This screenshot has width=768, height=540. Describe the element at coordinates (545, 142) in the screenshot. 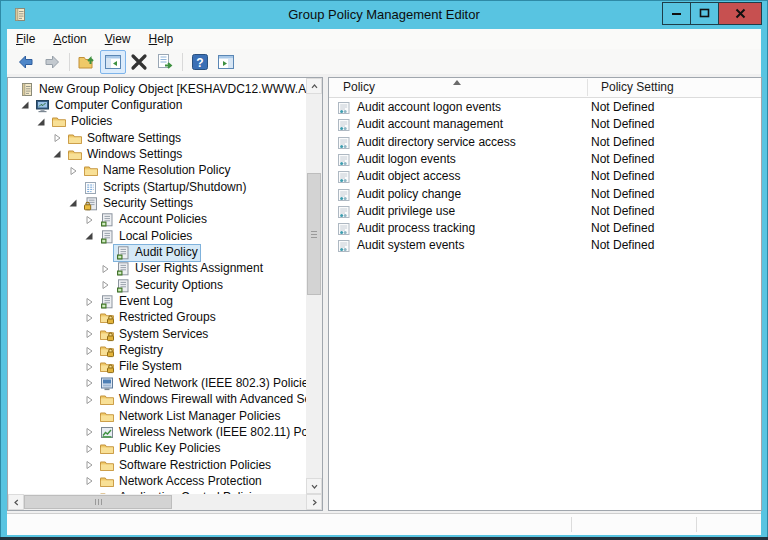

I see `policy-row-audit-directory-service-access: Audit directory service accessNot Define…` at that location.